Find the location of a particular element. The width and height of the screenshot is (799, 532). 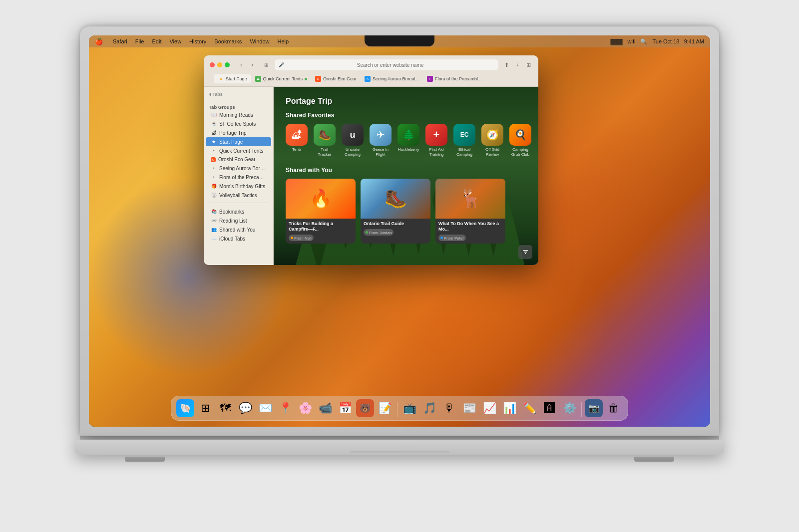

ethical-camping-label: Ethical Camping is located at coordinates (464, 152).